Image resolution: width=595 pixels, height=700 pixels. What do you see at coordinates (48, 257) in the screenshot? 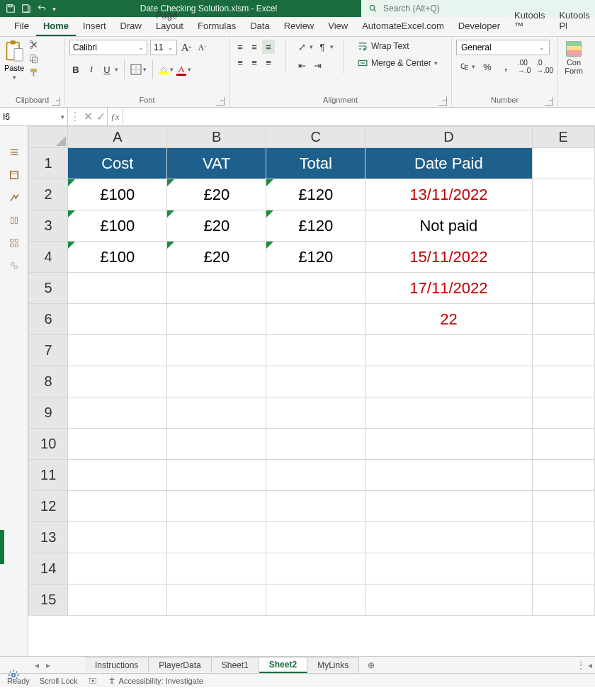
I see `row-header: 4` at bounding box center [48, 257].